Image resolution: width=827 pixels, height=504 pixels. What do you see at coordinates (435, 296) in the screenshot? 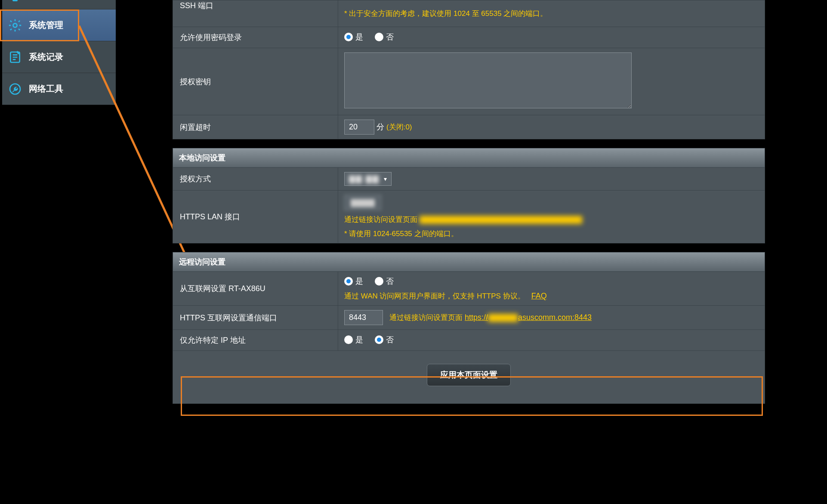
I see `wan-note: 通过 WAN 访问网页用户界面时，仅支持 HTTPS 协议。` at bounding box center [435, 296].